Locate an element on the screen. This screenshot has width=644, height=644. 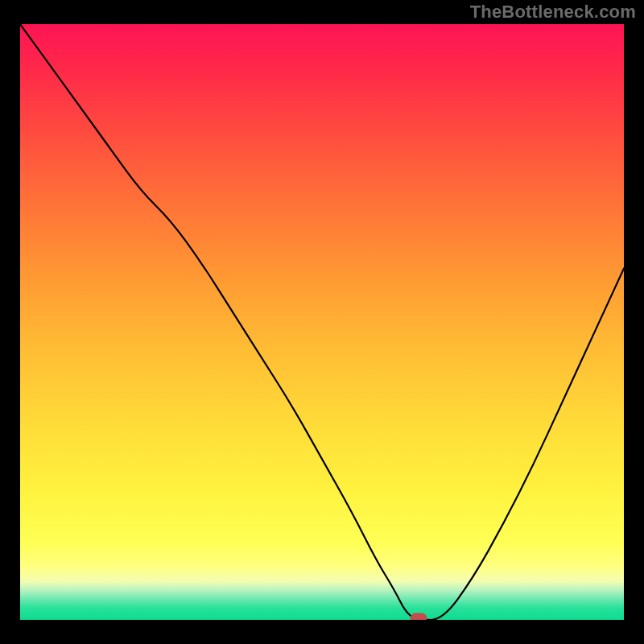
optimal-marker is located at coordinates (419, 617).